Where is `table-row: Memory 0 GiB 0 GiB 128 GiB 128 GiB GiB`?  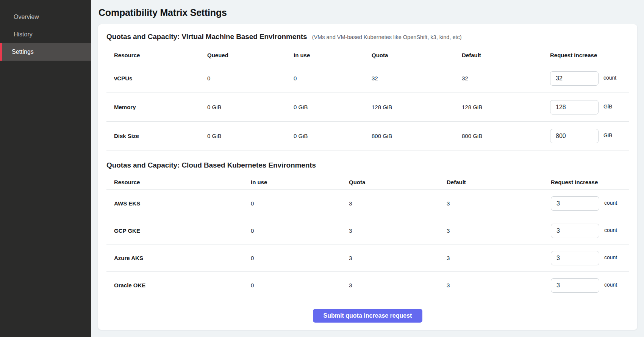 table-row: Memory 0 GiB 0 GiB 128 GiB 128 GiB GiB is located at coordinates (367, 107).